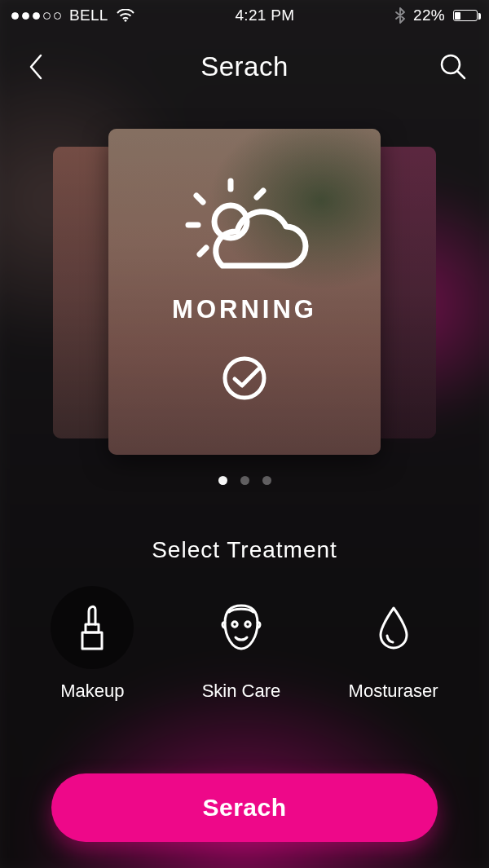  Describe the element at coordinates (400, 15) in the screenshot. I see `bluetooth-icon` at that location.